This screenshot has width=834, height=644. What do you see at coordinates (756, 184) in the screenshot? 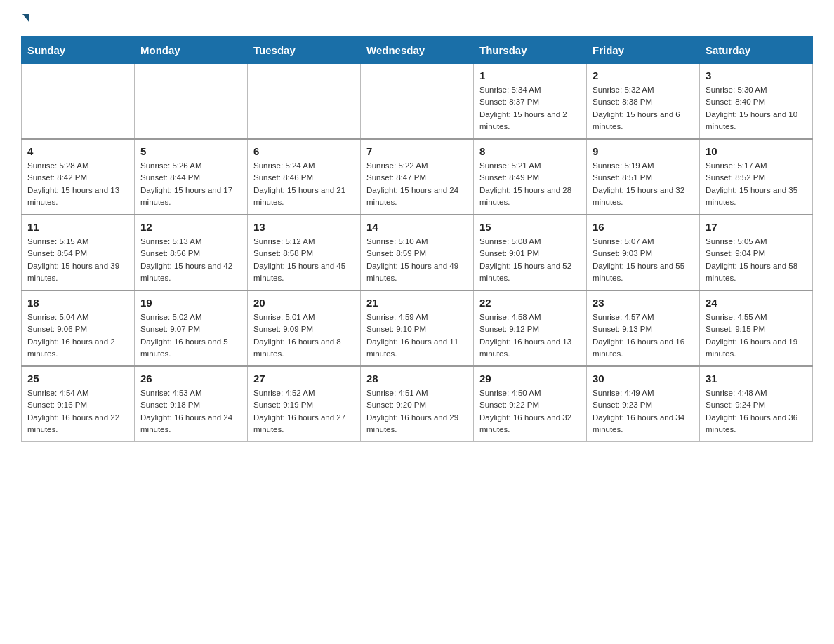
I see `day-info: Sunrise: 5:17 AMSunset: 8:52 PMDaylight:…` at bounding box center [756, 184].